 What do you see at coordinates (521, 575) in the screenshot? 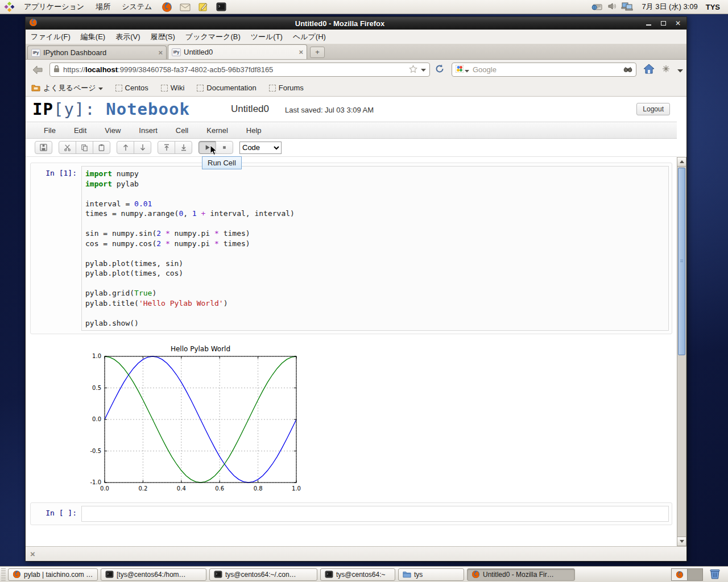
I see `taskbar-item-5: Untitled0 - Mozilla Fir…` at bounding box center [521, 575].